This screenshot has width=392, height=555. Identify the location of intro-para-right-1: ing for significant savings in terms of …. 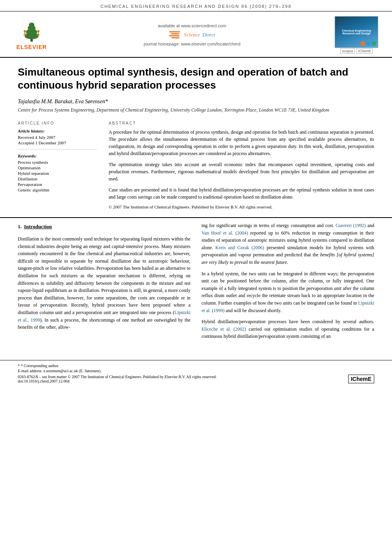
(288, 244).